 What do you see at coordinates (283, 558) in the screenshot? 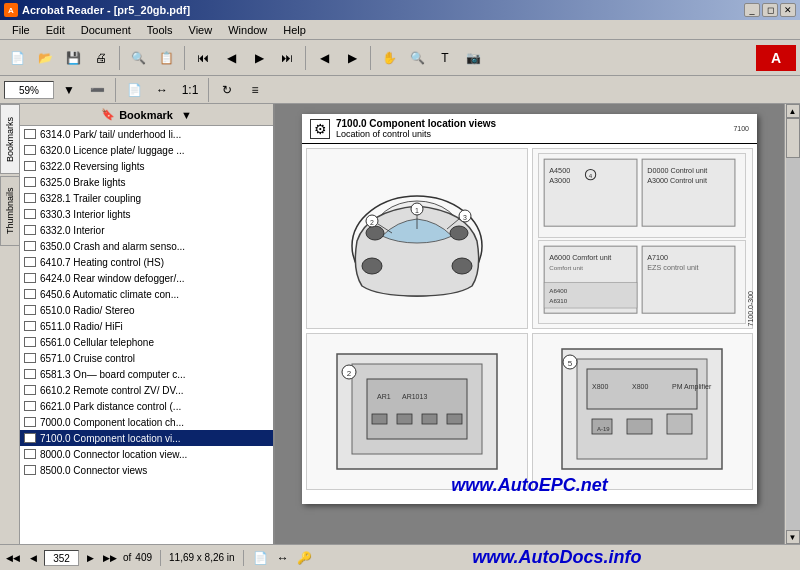
I see `status-fit-width: ↔` at bounding box center [283, 558].